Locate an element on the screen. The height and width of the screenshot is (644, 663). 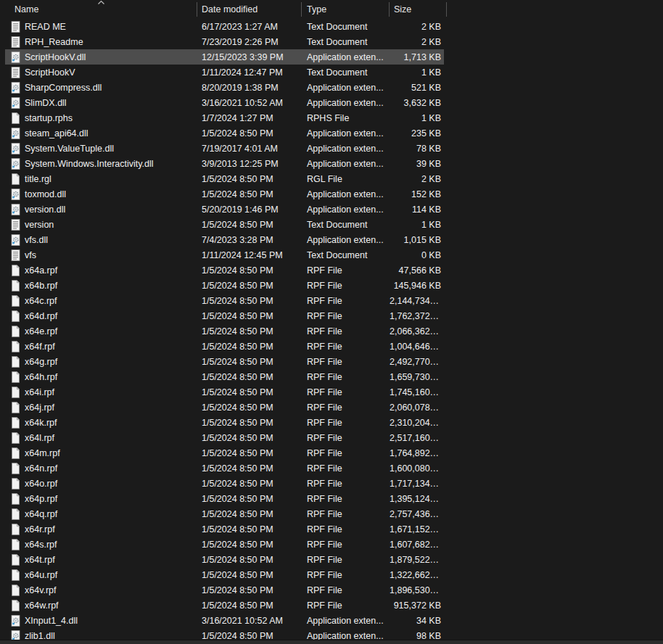
file-row: x64g.rpf1/5/2024 8:50 PMRPF File2,492,77… is located at coordinates (223, 361).